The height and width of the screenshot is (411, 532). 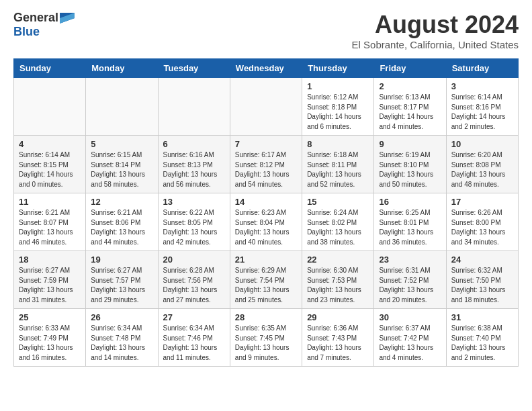 What do you see at coordinates (194, 228) in the screenshot?
I see `day-info: Sunrise: 6:22 AM Sunset: 8:05 PM Dayligh…` at bounding box center [194, 228].